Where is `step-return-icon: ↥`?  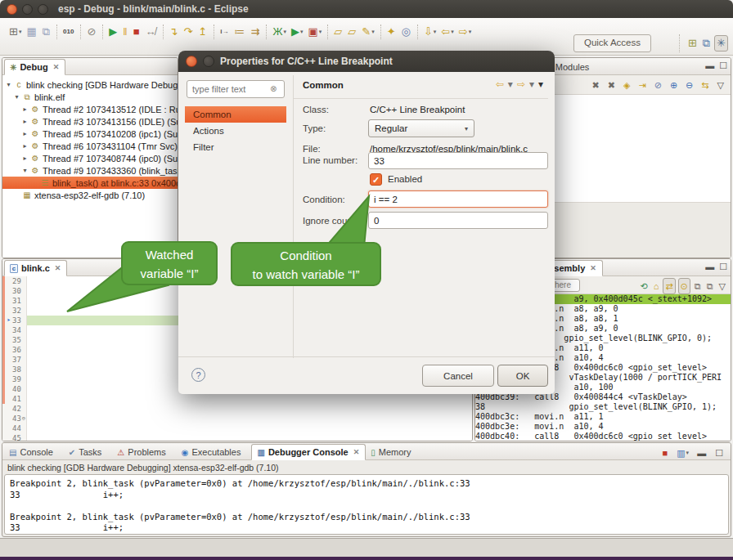
step-return-icon: ↥ is located at coordinates (203, 32).